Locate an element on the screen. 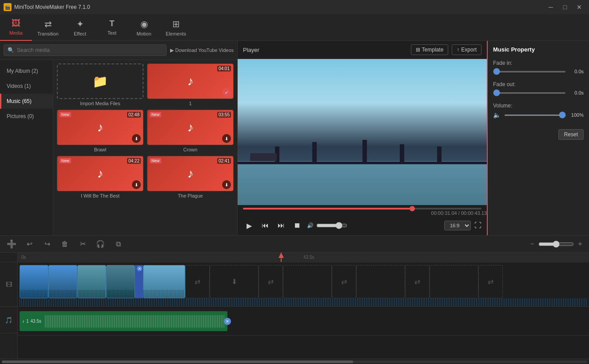 The height and width of the screenshot is (364, 589). timeline-toolbar-right: － ＋ is located at coordinates (556, 244).